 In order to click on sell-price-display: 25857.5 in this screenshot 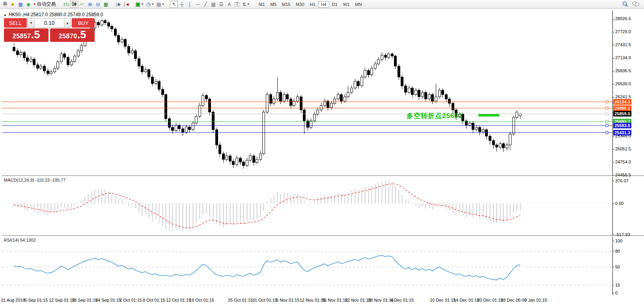, I will do `click(26, 35)`.